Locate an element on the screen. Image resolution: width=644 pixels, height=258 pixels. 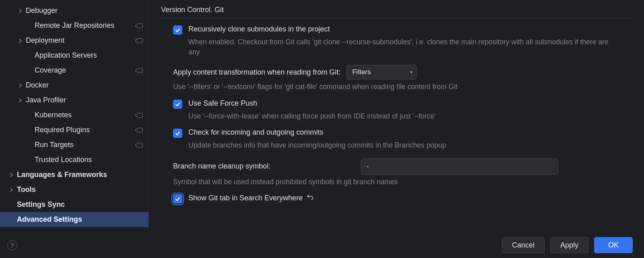
tree-item-label: Kubernetes is located at coordinates (86, 115).